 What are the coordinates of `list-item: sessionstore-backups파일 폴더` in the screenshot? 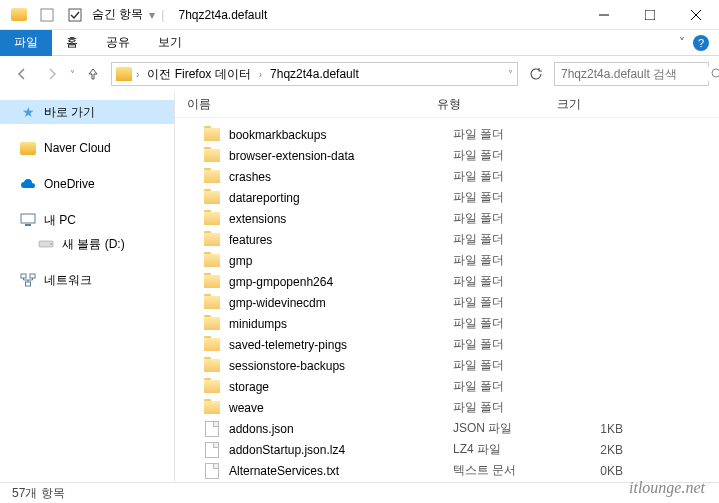 It's located at (447, 366).